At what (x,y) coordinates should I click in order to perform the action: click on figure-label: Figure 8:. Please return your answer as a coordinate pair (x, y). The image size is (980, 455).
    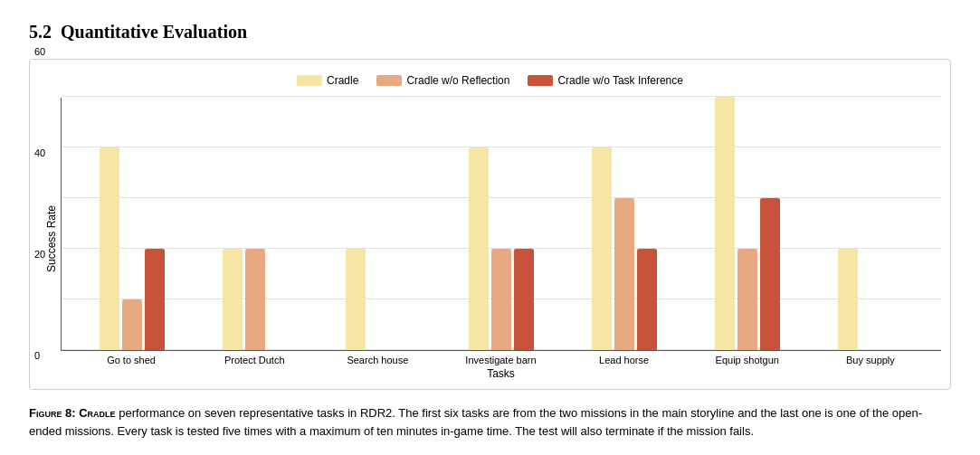
    Looking at the image, I should click on (54, 412).